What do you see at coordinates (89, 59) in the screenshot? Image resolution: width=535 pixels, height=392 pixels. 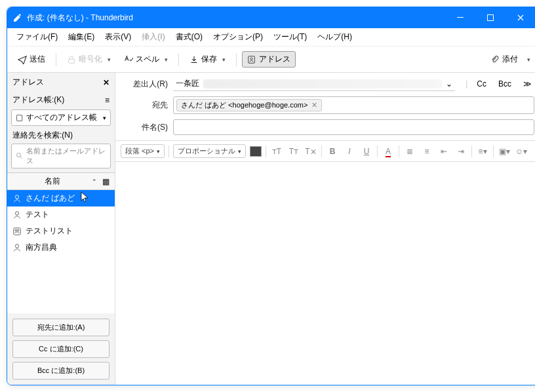 I see `encrypt-button: 暗号化 ▾` at bounding box center [89, 59].